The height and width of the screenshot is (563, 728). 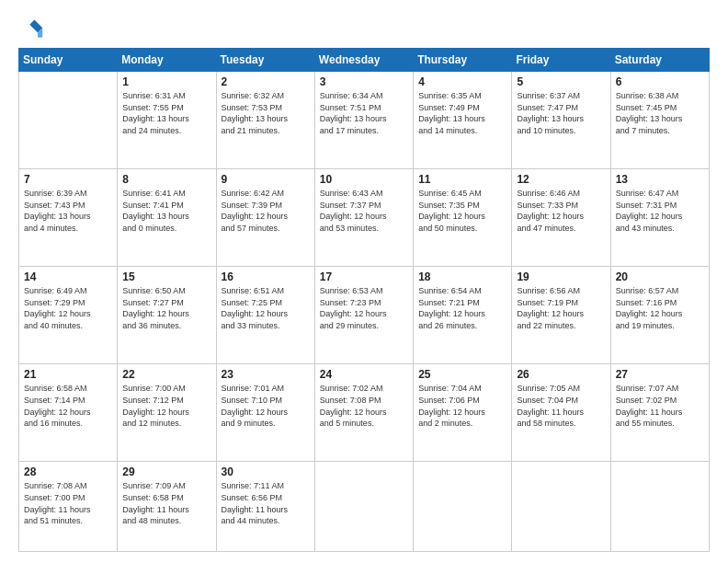 What do you see at coordinates (364, 413) in the screenshot?
I see `calendar-cell: 24Sunrise: 7:02 AMSunset: 7:08 PMDayligh…` at bounding box center [364, 413].